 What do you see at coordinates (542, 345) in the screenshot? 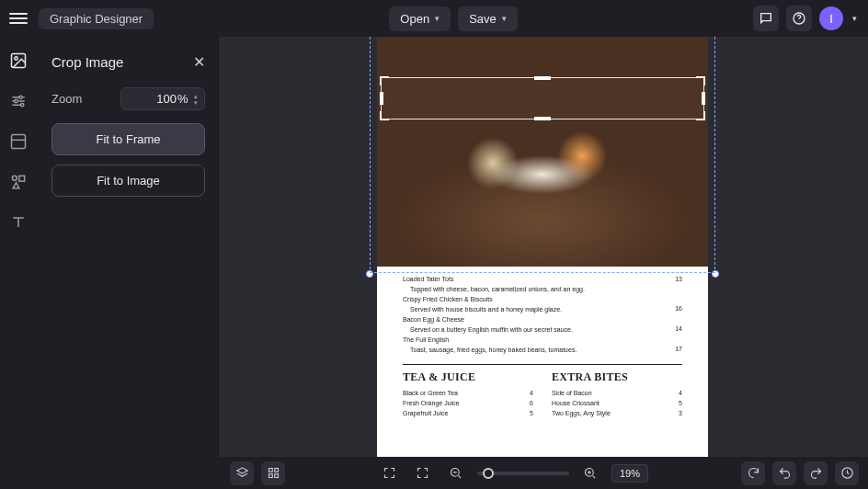
I see `menu-item: The Full English Toast, sausage, fried e…` at bounding box center [542, 345].